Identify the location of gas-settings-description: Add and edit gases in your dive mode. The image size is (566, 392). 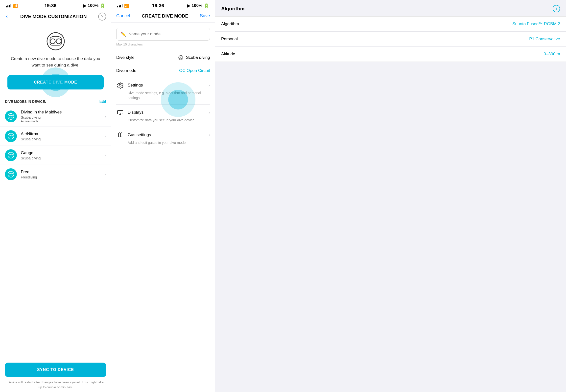
(163, 143).